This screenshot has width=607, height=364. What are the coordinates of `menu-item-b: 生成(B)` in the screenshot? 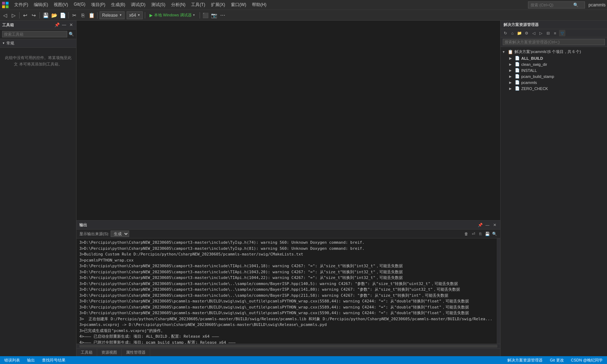 It's located at (118, 5).